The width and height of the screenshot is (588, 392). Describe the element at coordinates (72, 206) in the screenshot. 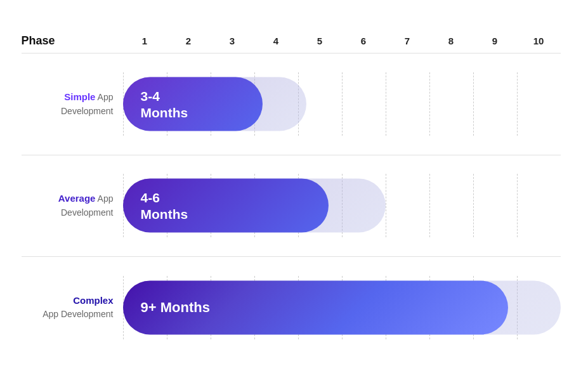

I see `row-average-label: Average AppDevelopment` at that location.